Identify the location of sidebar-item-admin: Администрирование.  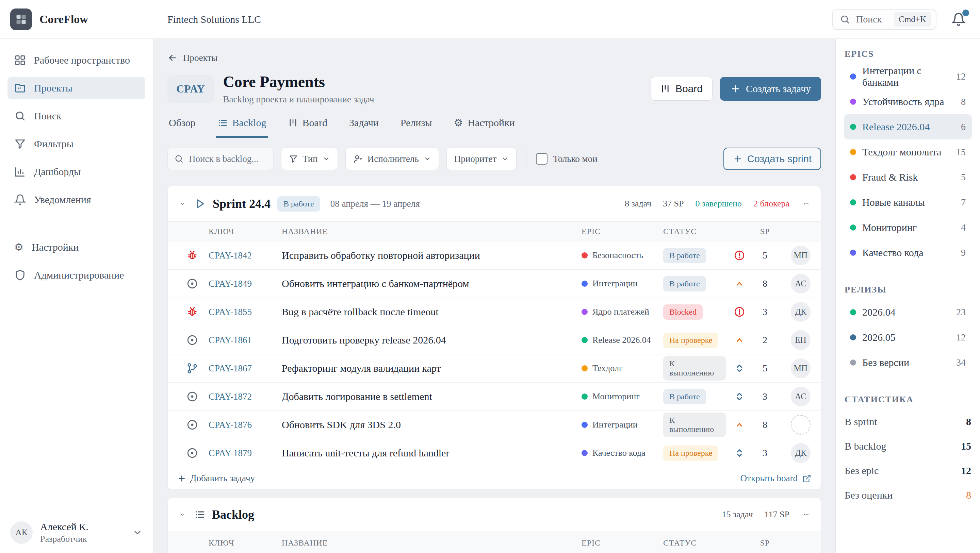
(76, 275).